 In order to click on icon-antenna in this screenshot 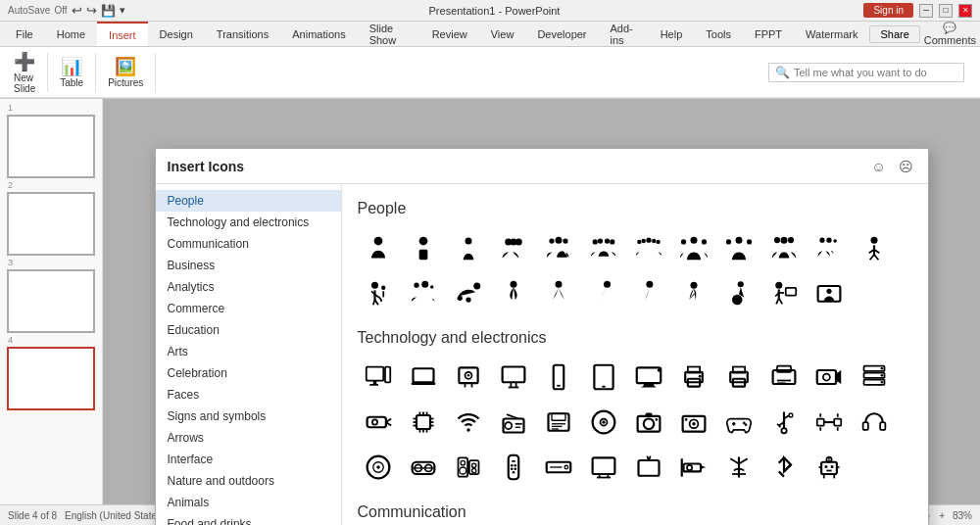, I will do `click(739, 467)`.